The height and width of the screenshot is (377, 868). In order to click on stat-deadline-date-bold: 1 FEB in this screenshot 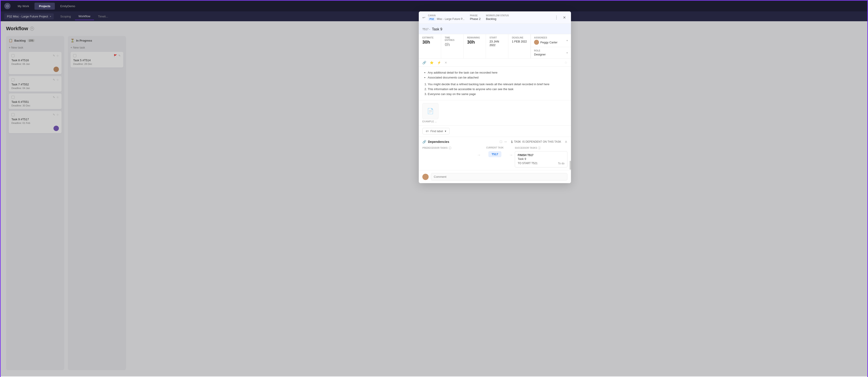, I will do `click(516, 41)`.